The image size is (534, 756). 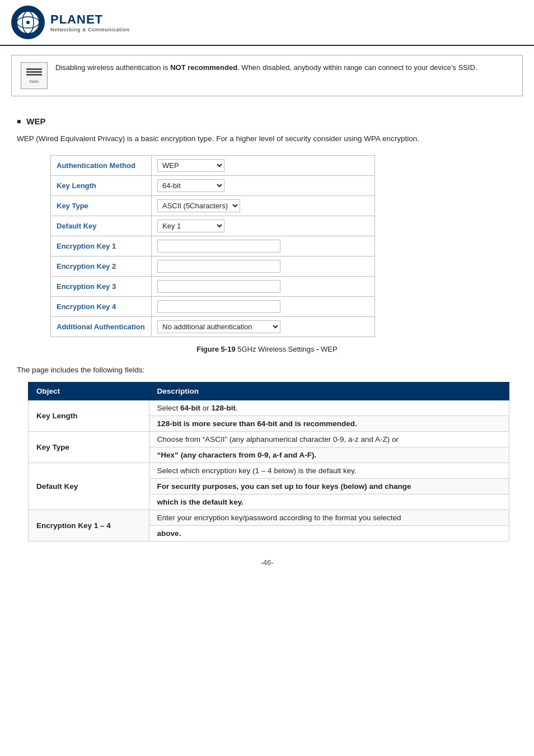 What do you see at coordinates (329, 470) in the screenshot?
I see `row-default-key-desc1: Select which encryption key (1 – 4 below…` at bounding box center [329, 470].